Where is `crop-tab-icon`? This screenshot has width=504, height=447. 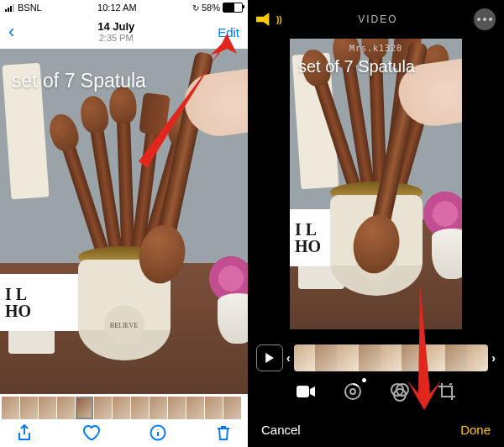
crop-tab-icon is located at coordinates (447, 392).